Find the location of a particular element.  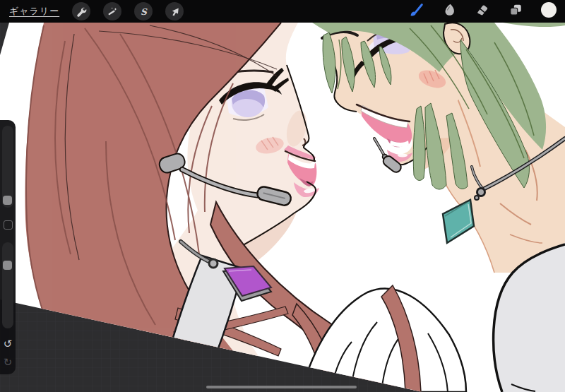

color-swatch-circle is located at coordinates (549, 11).